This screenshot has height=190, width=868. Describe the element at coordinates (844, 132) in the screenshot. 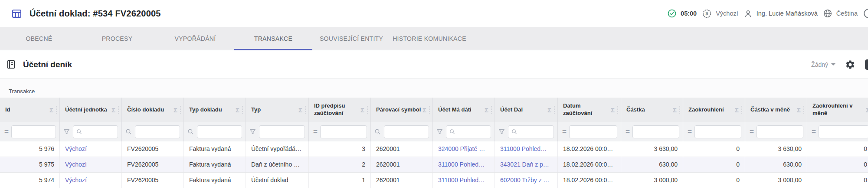

I see `filter-input-zaokrouhleni-v-mene` at that location.